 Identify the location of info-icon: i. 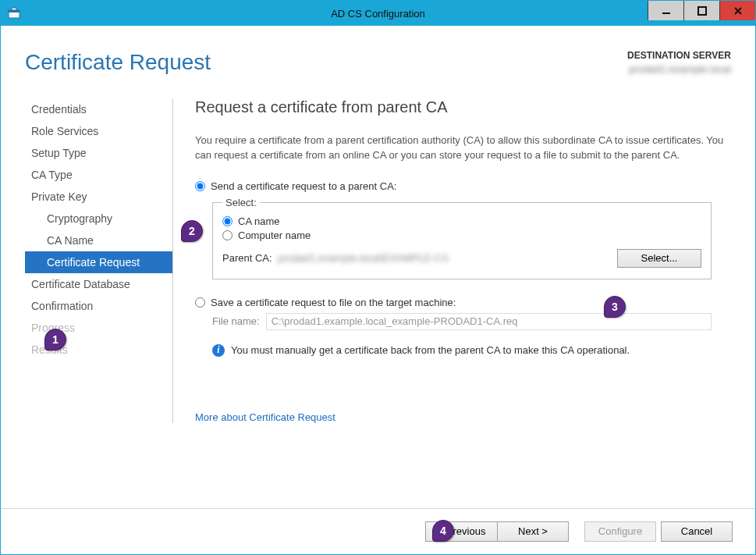
(218, 350).